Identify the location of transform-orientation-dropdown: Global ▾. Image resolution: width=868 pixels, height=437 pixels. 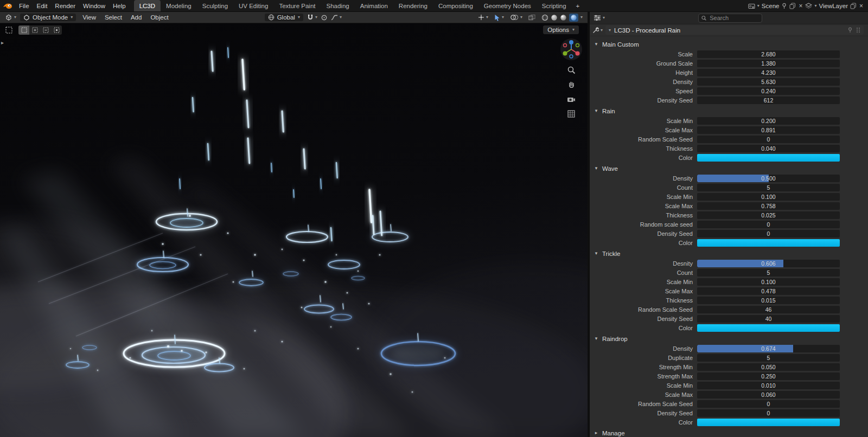
(284, 17).